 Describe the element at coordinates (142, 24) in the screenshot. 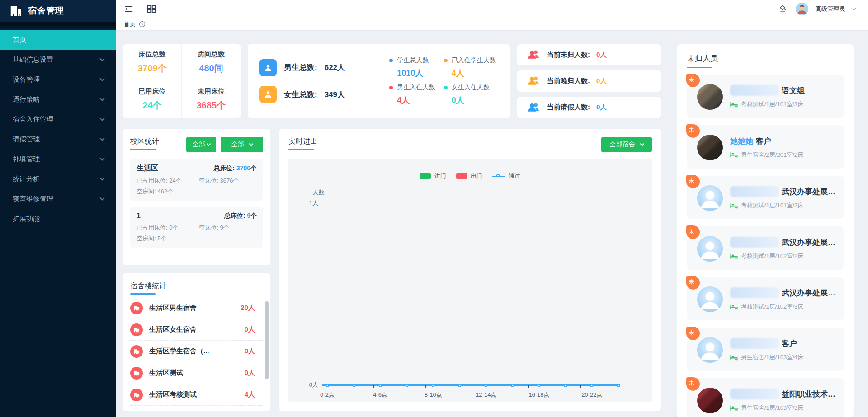

I see `help-circle-icon: ?` at that location.